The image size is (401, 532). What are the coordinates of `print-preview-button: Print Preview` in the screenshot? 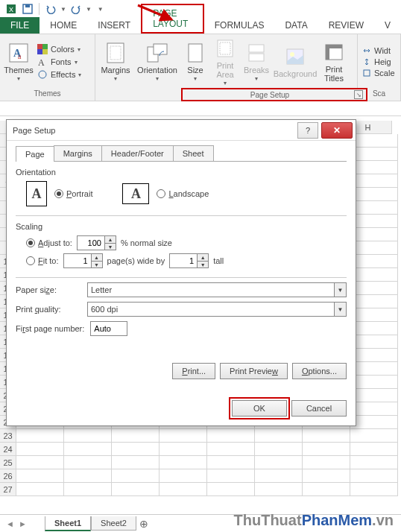 It's located at (253, 371).